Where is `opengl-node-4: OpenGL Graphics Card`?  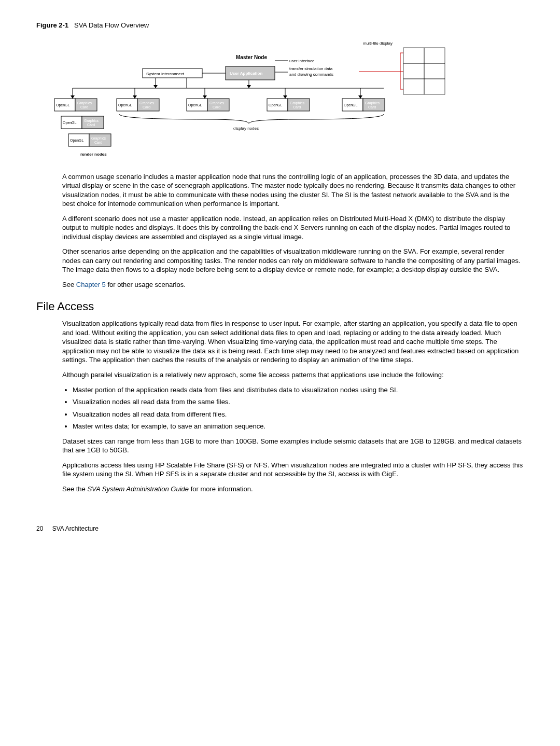
opengl-node-4: OpenGL Graphics Card is located at coordinates (288, 105).